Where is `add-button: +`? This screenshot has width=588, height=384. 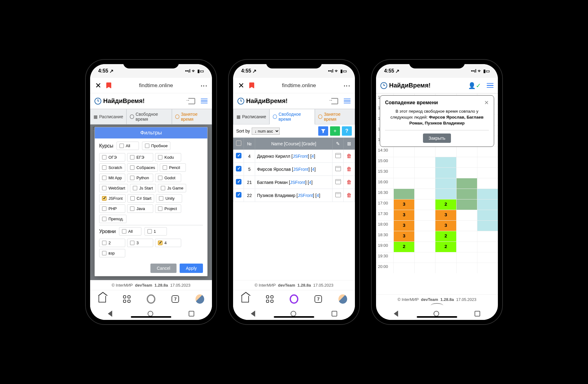 add-button: + is located at coordinates (335, 131).